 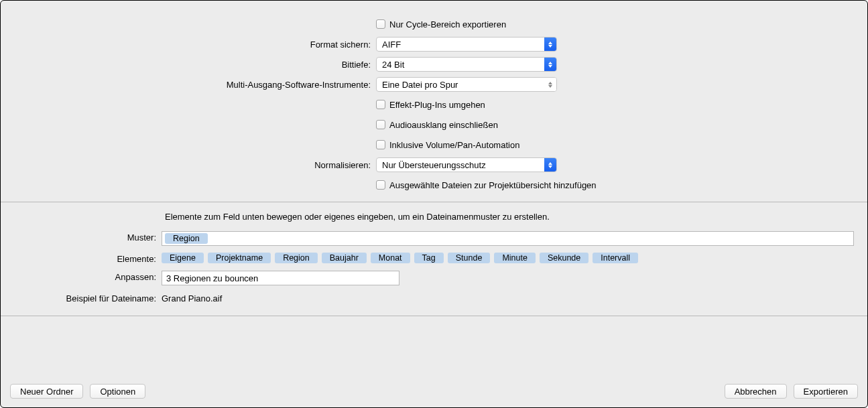 What do you see at coordinates (186, 239) in the screenshot?
I see `pattern-token-region: Region` at bounding box center [186, 239].